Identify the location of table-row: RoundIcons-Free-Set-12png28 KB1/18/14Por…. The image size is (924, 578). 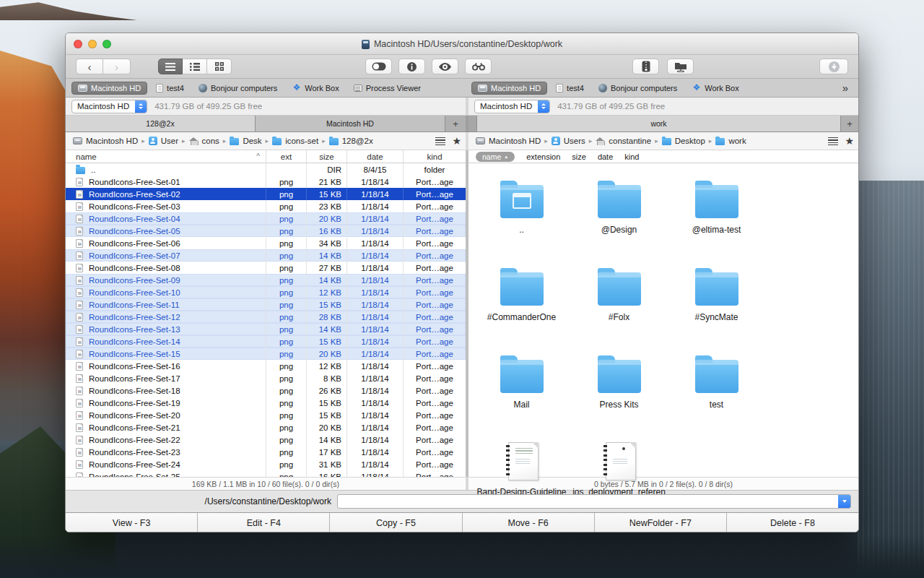
(266, 316).